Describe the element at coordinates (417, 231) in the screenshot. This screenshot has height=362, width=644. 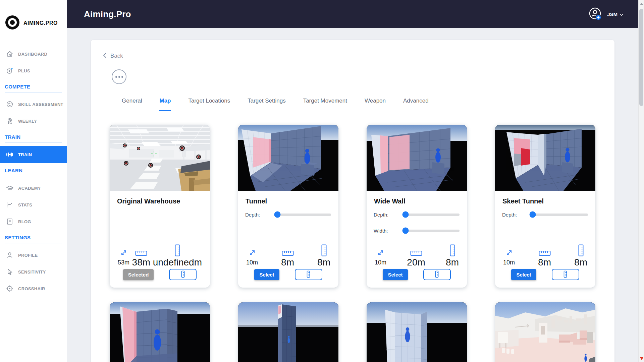
I see `width-slider: Width:` at that location.